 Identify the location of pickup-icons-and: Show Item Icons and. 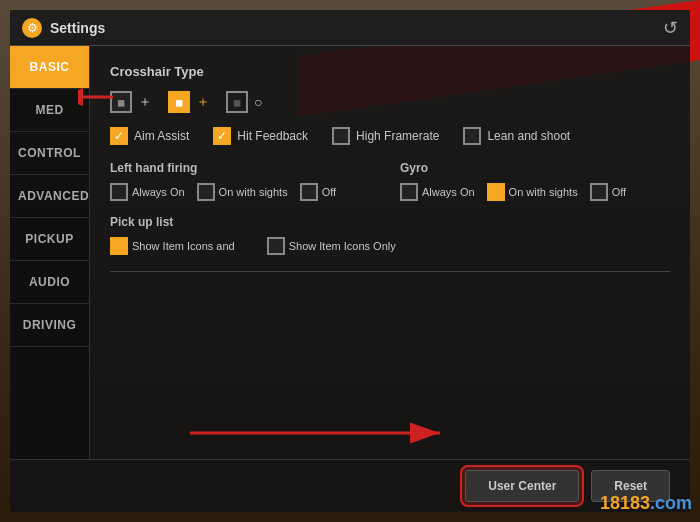
(172, 246).